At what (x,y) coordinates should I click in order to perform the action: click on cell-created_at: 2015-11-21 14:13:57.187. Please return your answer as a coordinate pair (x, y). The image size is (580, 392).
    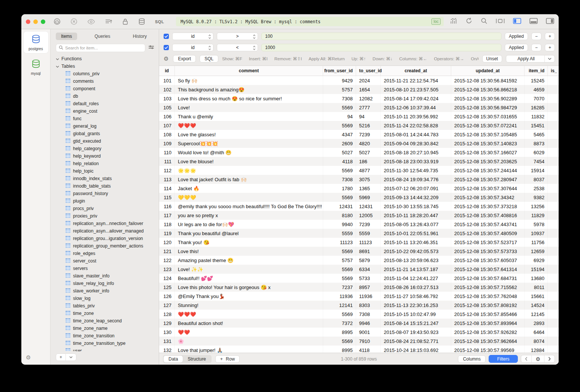
    Looking at the image, I should click on (416, 269).